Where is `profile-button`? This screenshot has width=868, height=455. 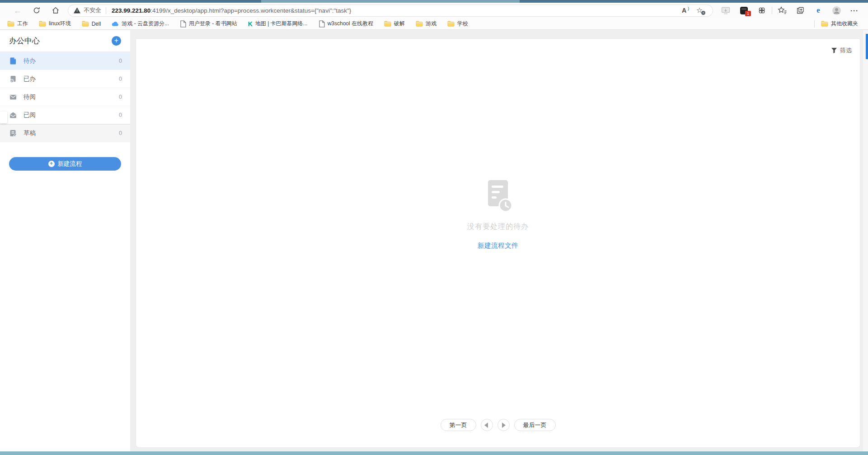
profile-button is located at coordinates (836, 10).